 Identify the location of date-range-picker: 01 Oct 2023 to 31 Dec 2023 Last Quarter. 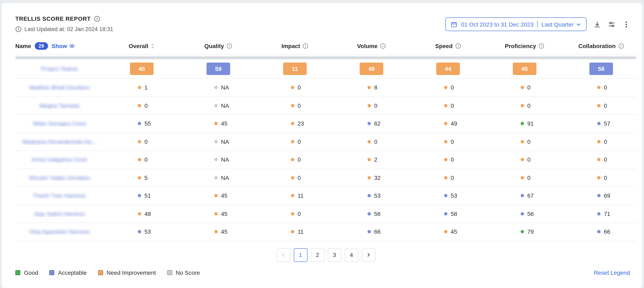
(516, 24).